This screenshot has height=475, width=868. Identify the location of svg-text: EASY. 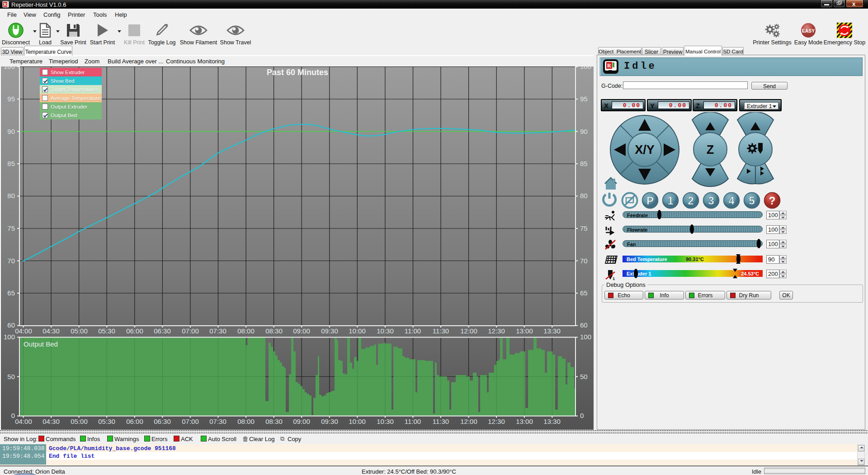
(808, 31).